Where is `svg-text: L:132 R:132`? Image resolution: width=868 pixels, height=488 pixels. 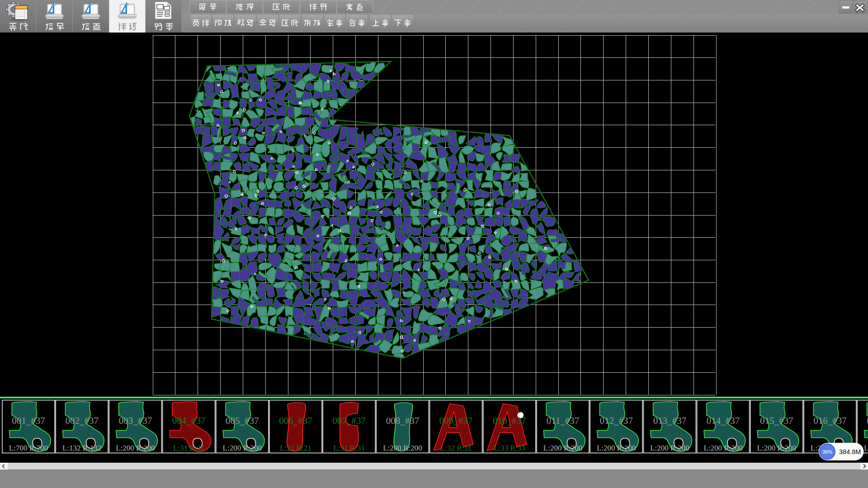 svg-text: L:132 R:132 is located at coordinates (82, 448).